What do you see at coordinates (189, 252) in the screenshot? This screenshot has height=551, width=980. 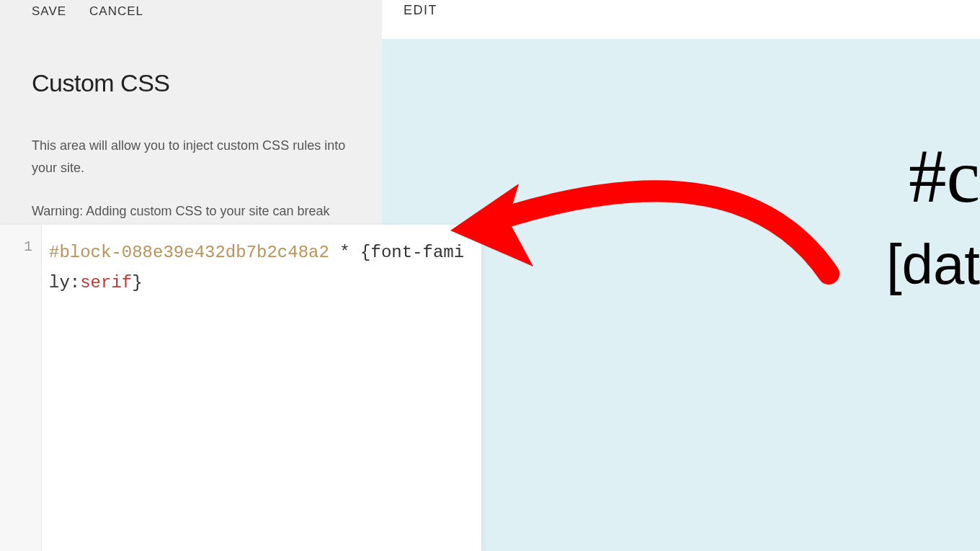 I see `css-selector-id: #block-088e39e432db7b2c48a2` at bounding box center [189, 252].